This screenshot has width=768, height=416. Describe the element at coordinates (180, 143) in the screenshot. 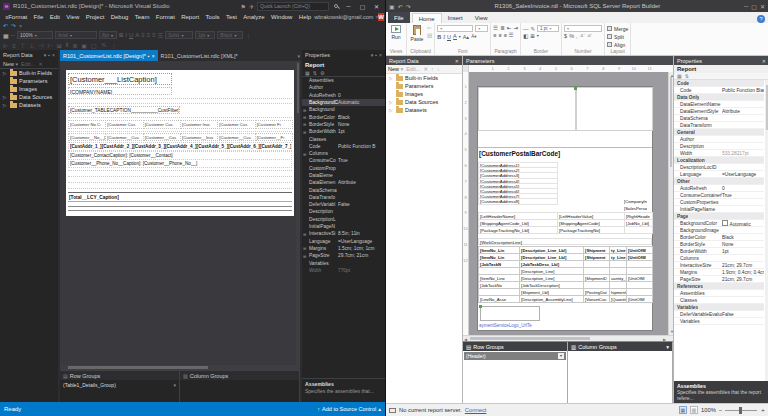

I see `report-page: [Customer___ListCaption] [COMPANYNAME] […` at that location.